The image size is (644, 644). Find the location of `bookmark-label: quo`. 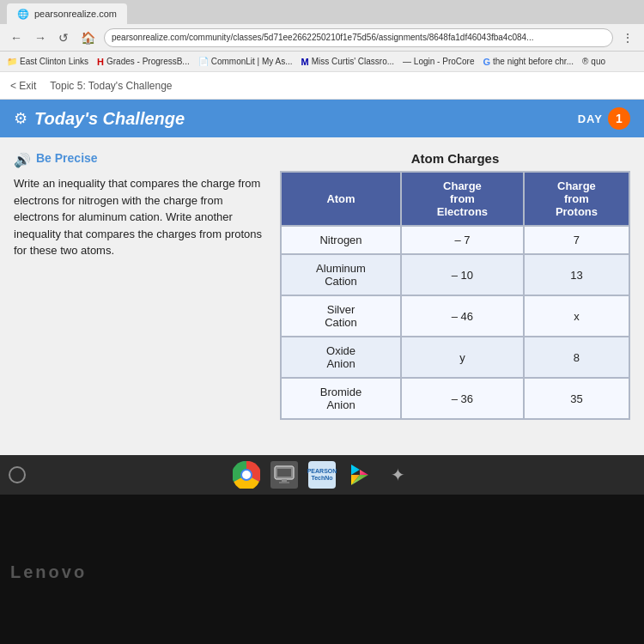

bookmark-label: quo is located at coordinates (598, 62).